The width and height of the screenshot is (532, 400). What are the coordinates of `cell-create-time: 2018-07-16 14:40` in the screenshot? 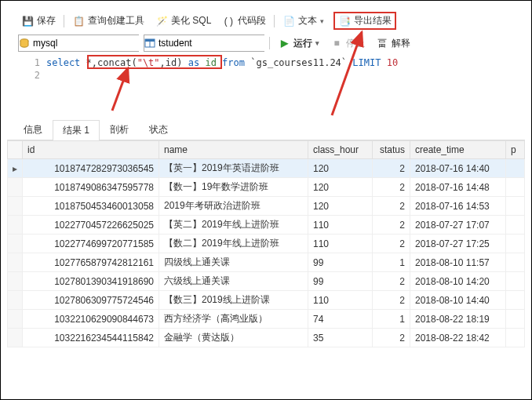 It's located at (458, 169).